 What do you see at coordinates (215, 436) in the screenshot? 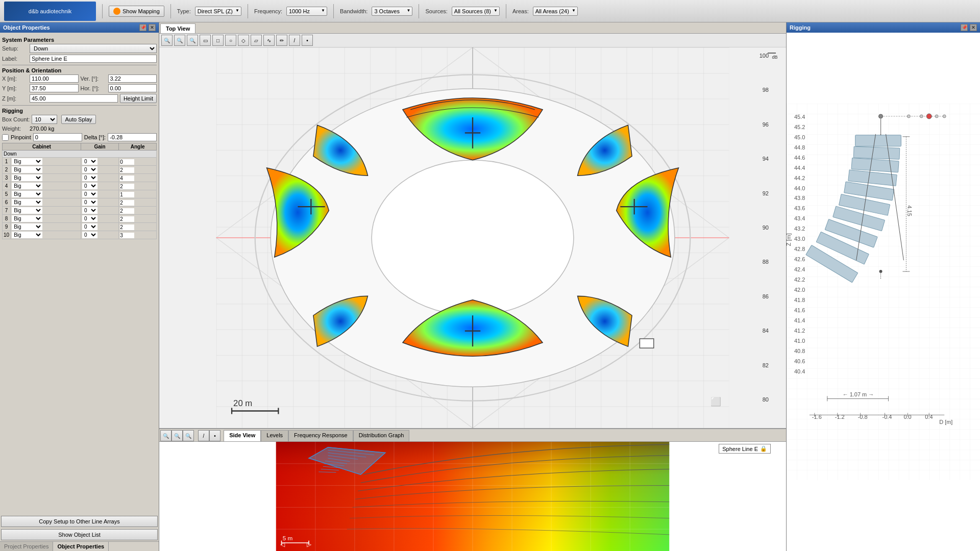
I see `point-tool-btn: •` at bounding box center [215, 436].